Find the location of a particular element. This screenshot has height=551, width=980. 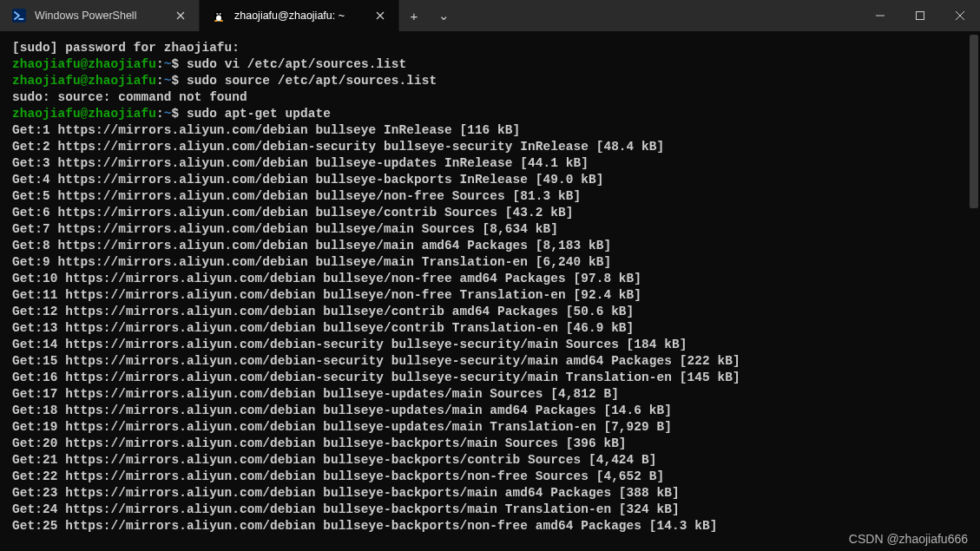

output-text: Get:16 https://mirrors.aliyun.com/debian… is located at coordinates (377, 377).